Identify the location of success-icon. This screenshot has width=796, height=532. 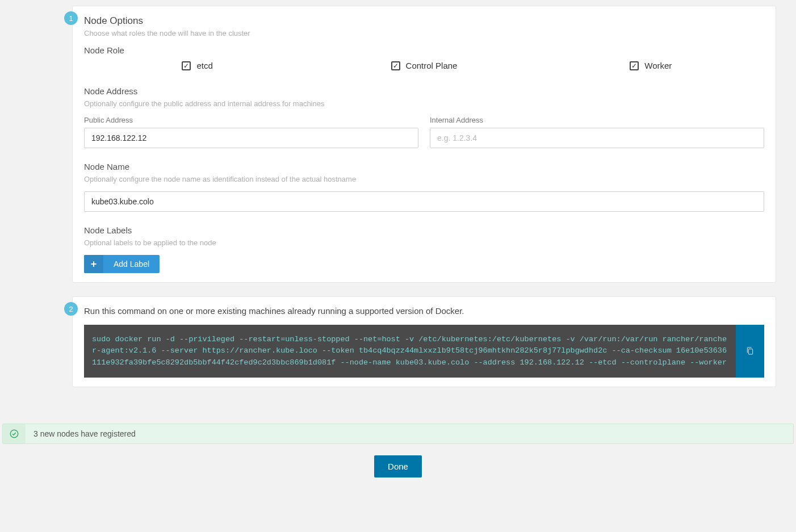
(14, 434).